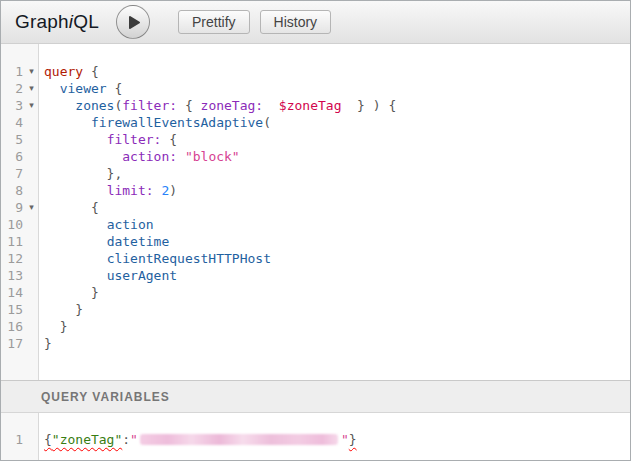 This screenshot has height=461, width=631. What do you see at coordinates (316, 208) in the screenshot?
I see `code-line: 9▾ {` at bounding box center [316, 208].